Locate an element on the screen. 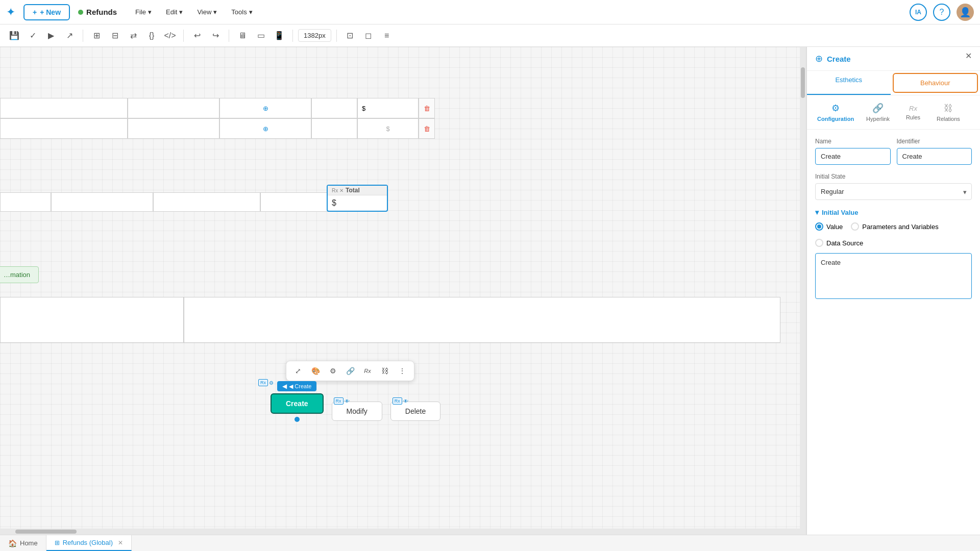  relations-icon: ⛓ is located at coordinates (948, 108).